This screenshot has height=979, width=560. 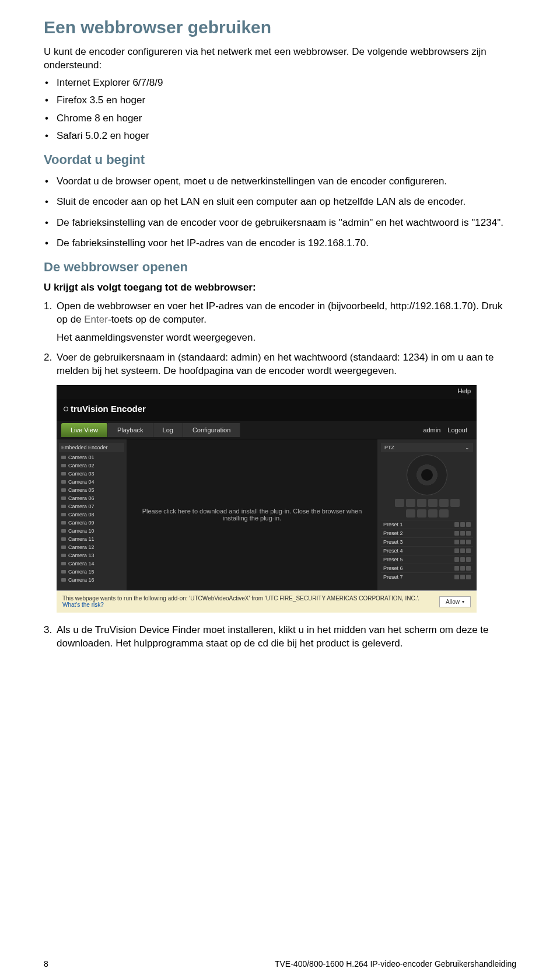 I want to click on ss-nav-bar: Live View Playback Log Configuration adm…, so click(x=267, y=430).